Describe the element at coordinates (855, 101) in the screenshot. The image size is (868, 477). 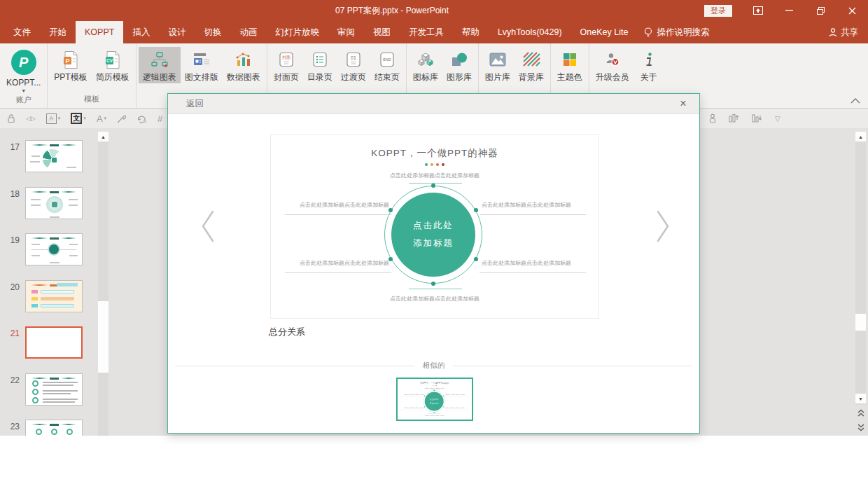
I see `collapse-ribbon-button` at that location.